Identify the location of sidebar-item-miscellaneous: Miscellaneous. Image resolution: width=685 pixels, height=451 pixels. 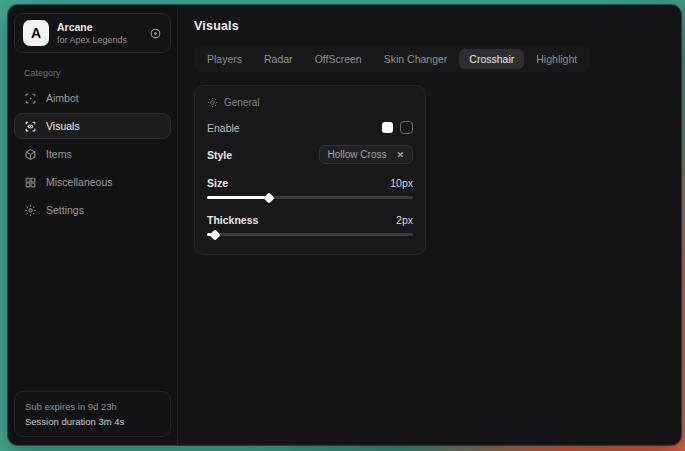
(92, 182).